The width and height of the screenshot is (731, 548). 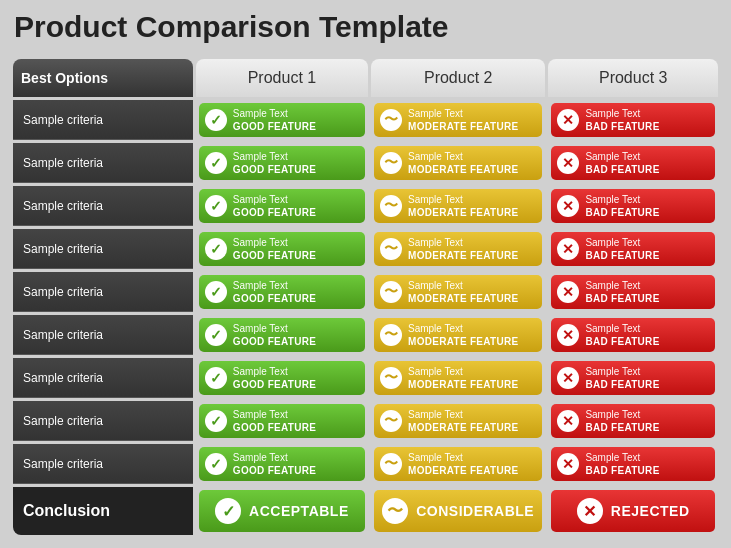 I want to click on conclusion-rejected-text: REJECTED, so click(x=650, y=511).